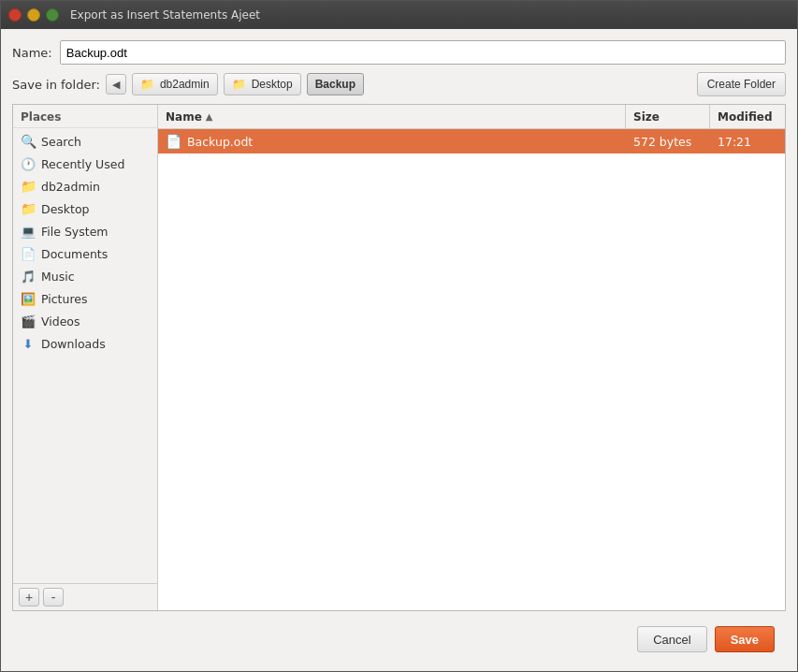 The image size is (798, 672). I want to click on filename-input, so click(423, 52).